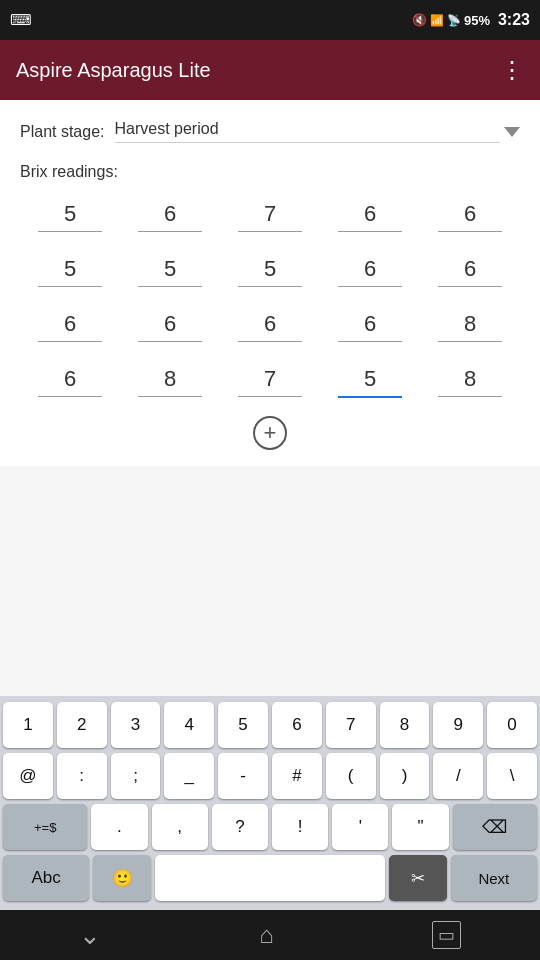  I want to click on key-3: 3, so click(136, 725).